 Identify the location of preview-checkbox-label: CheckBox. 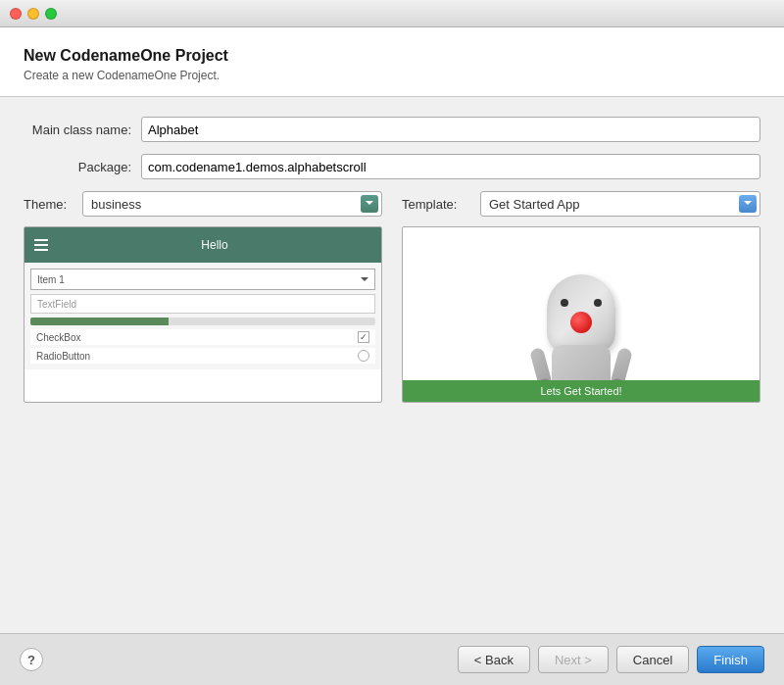
(194, 337).